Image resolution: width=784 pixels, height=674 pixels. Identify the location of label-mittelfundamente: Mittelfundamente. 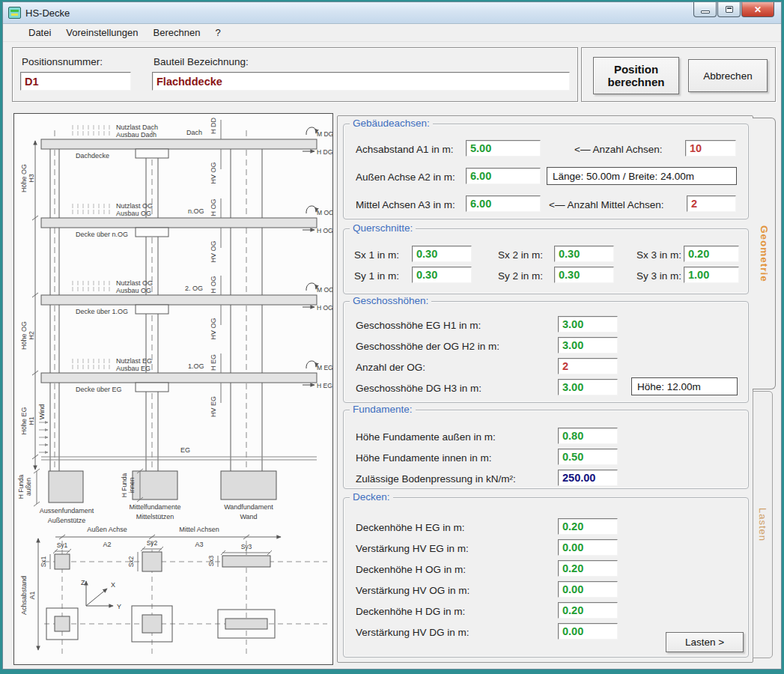
(154, 507).